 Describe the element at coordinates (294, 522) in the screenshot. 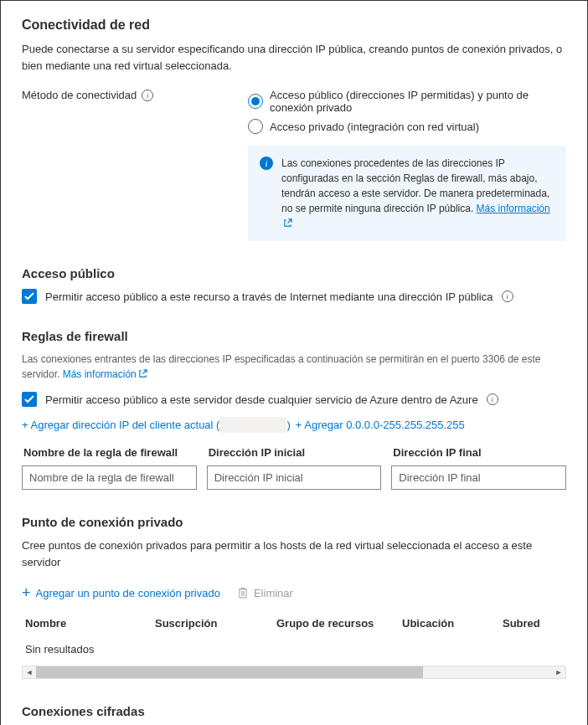

I see `section-title-private-endpoint: Punto de conexión privado` at that location.